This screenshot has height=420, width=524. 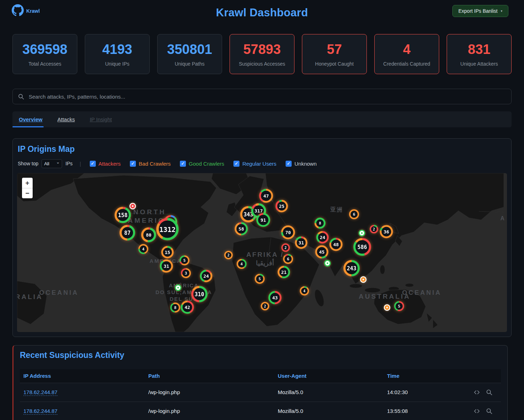 I want to click on legend-item-regular-users: Regular Users, so click(x=255, y=164).